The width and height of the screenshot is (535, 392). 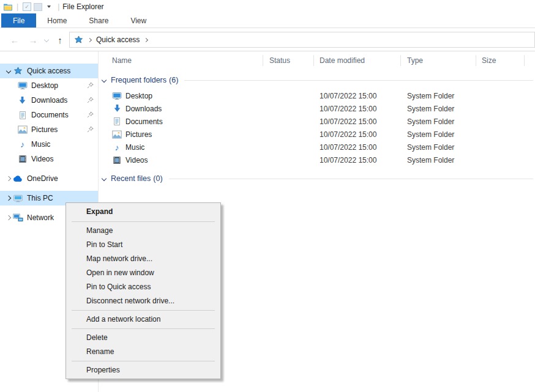 What do you see at coordinates (143, 287) in the screenshot?
I see `menu-item-pin-to-quick-access: Pin to Quick access` at bounding box center [143, 287].